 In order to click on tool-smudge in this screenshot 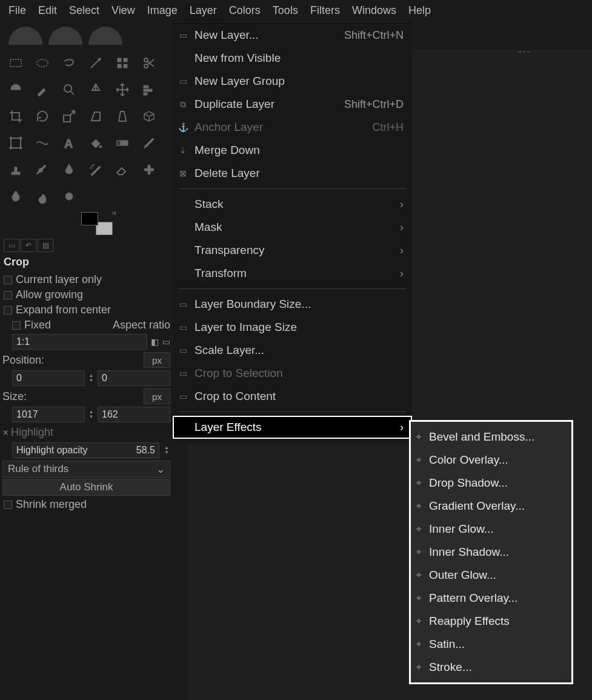, I will do `click(42, 196)`.